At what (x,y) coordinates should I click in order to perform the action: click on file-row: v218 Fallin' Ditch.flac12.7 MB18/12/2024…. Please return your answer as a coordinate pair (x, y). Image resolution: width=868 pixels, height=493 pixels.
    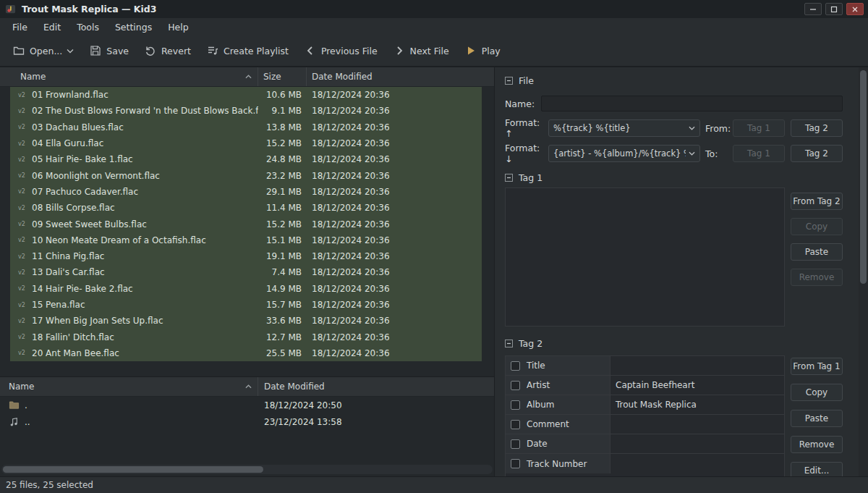
    Looking at the image, I should click on (247, 337).